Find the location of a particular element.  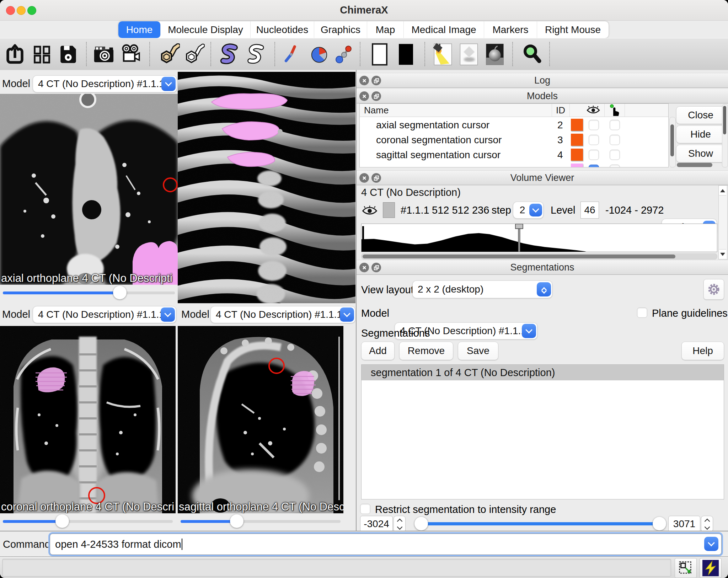

volume-3d-viewport is located at coordinates (267, 188).